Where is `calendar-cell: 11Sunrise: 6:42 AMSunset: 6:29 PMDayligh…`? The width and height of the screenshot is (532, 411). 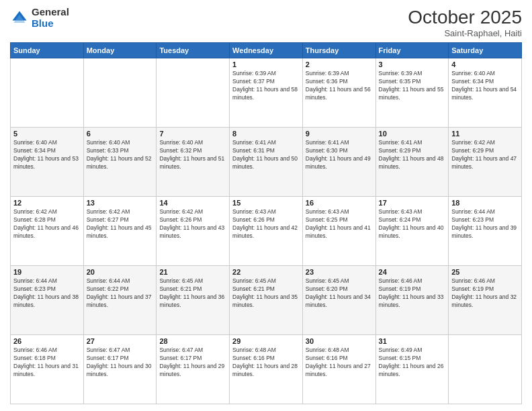
calendar-cell: 11Sunrise: 6:42 AMSunset: 6:29 PMDayligh… is located at coordinates (485, 163).